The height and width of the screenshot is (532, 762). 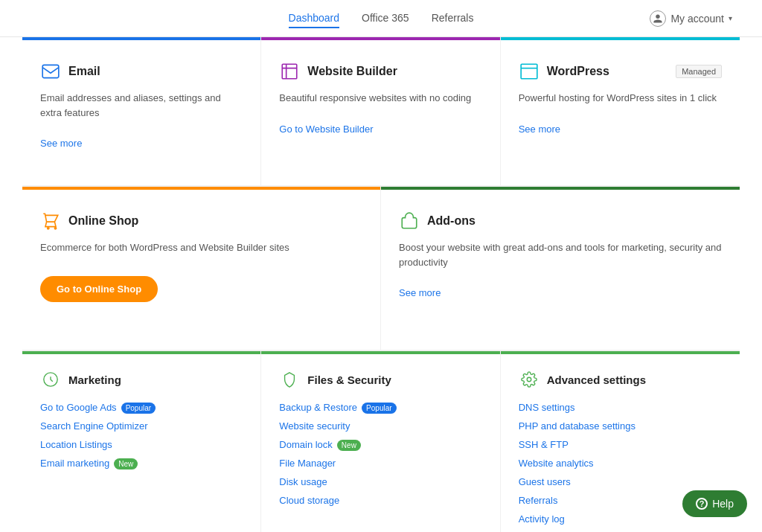 I want to click on php-database-link: PHP and database settings, so click(x=621, y=426).